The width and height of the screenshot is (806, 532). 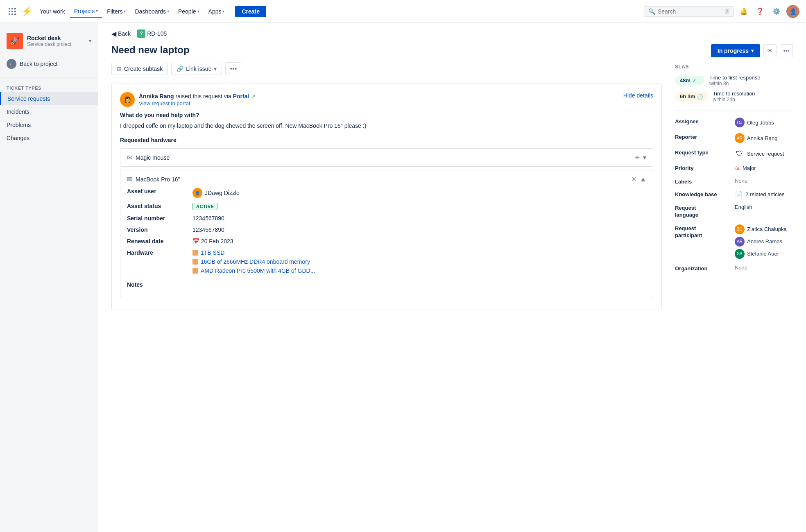 I want to click on hide-details-button: Hide details, so click(x=638, y=95).